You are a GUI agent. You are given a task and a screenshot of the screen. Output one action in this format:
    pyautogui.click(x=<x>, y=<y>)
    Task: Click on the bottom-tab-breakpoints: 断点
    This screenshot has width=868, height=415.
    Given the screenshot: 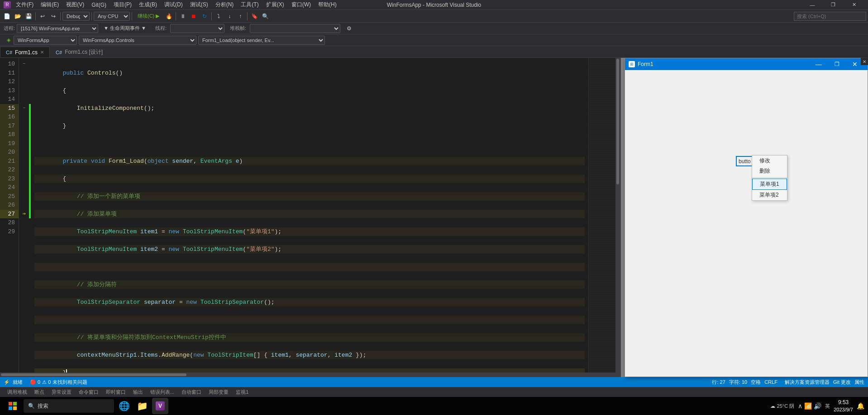 What is the action you would take?
    pyautogui.click(x=39, y=392)
    